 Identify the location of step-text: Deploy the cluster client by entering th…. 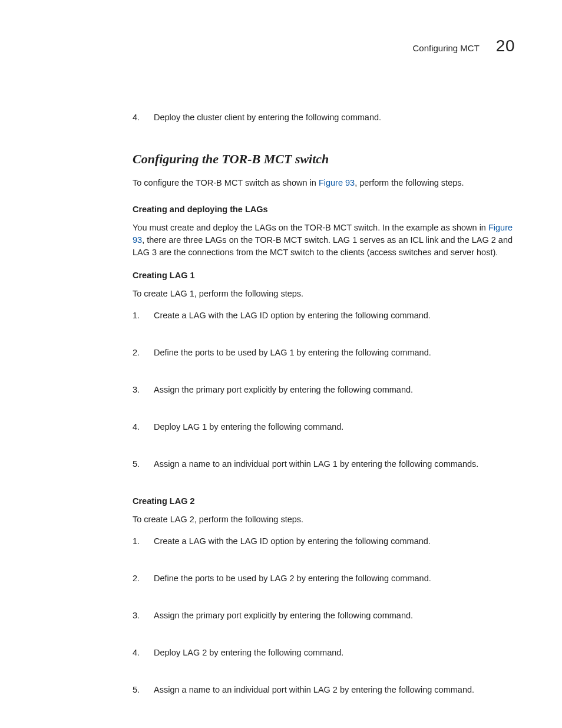
(335, 118).